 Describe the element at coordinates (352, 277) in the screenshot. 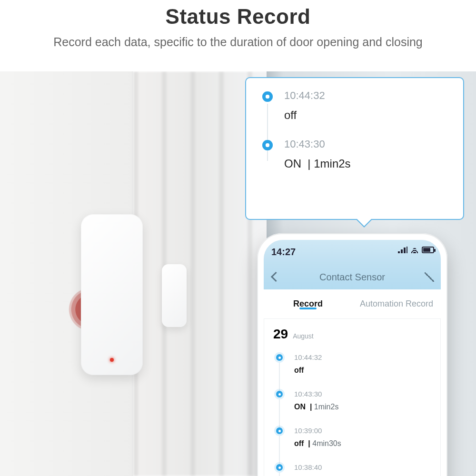

I see `app-header: Contact Sensor` at that location.